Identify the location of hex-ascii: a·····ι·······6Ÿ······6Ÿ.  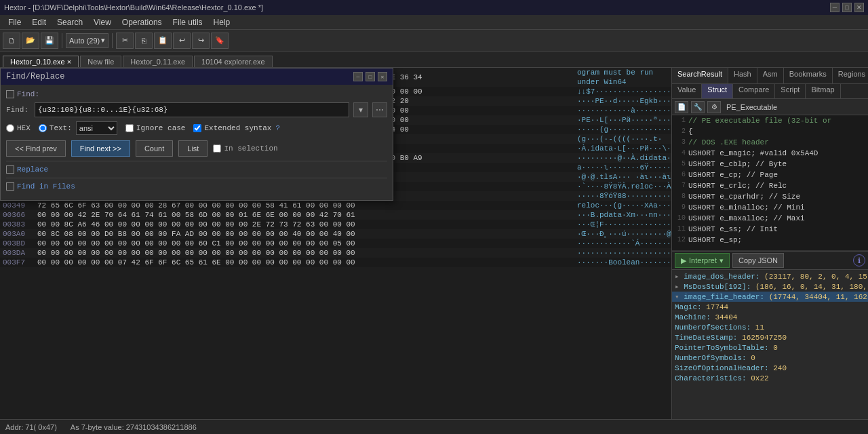
(623, 167).